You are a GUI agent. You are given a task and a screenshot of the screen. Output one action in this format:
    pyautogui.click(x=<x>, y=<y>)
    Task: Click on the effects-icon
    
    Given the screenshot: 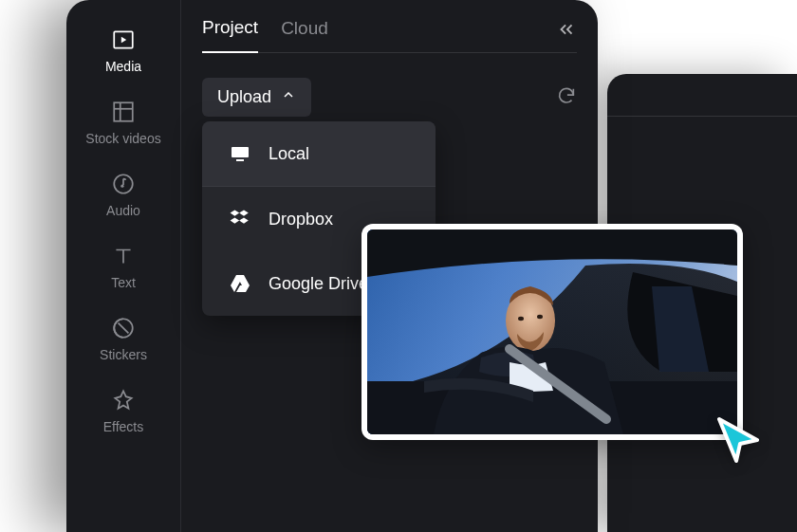 What is the action you would take?
    pyautogui.click(x=123, y=400)
    